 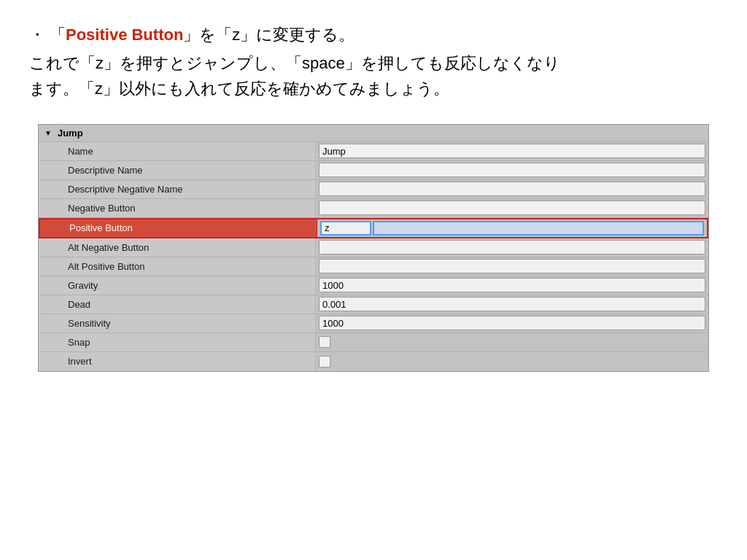 What do you see at coordinates (512, 190) in the screenshot?
I see `descriptive-negative-name-value` at bounding box center [512, 190].